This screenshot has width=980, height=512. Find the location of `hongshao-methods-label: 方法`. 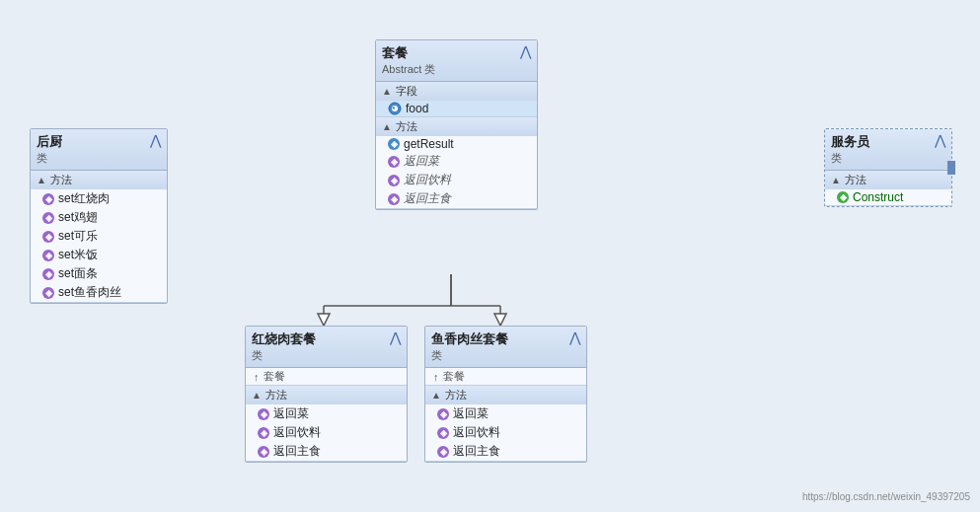

hongshao-methods-label: 方法 is located at coordinates (276, 395).